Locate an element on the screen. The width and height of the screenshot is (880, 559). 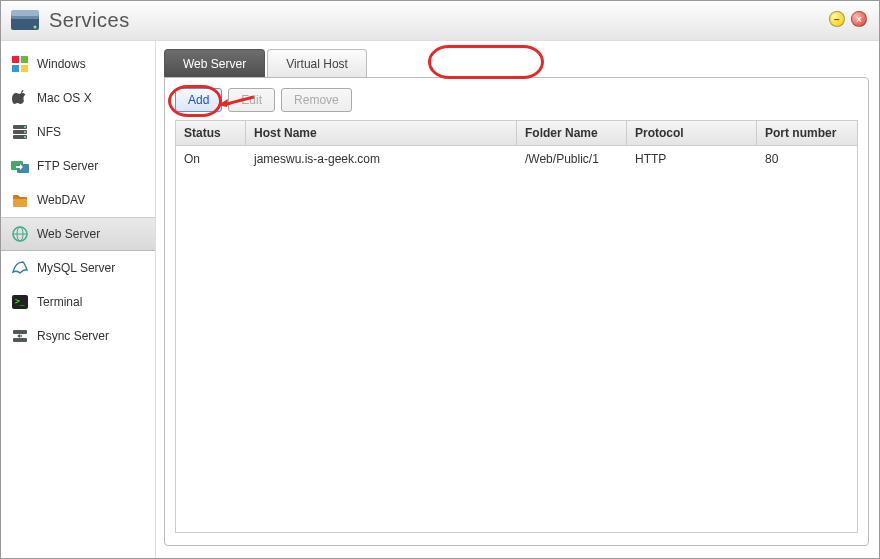
col-status: Status is located at coordinates (211, 133).